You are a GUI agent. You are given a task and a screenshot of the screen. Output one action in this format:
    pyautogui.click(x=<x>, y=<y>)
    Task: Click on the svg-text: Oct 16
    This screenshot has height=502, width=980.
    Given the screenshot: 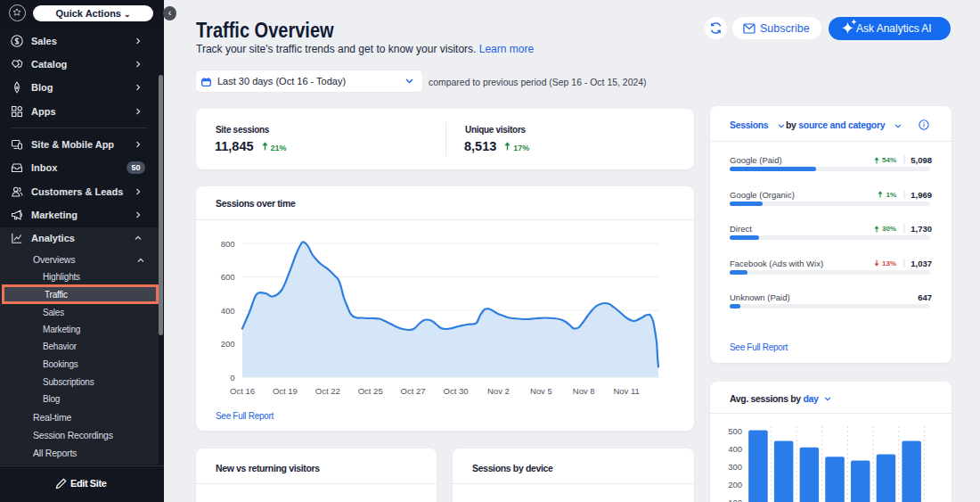 What is the action you would take?
    pyautogui.click(x=242, y=391)
    